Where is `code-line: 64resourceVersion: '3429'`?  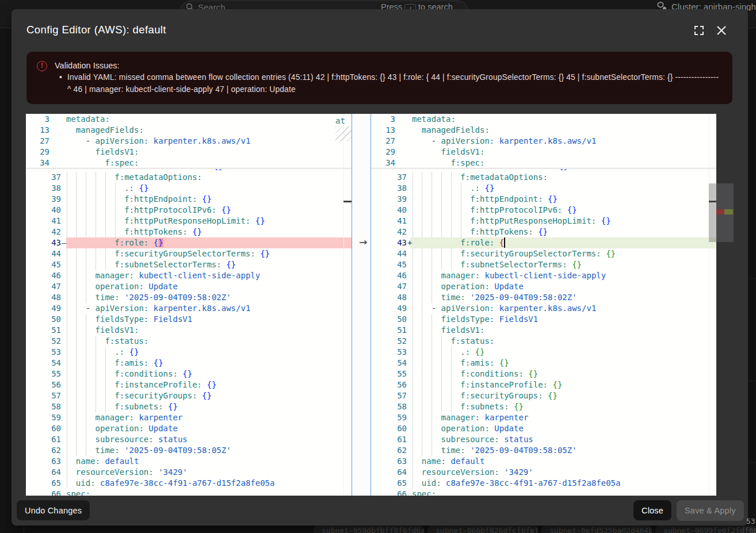 code-line: 64resourceVersion: '3429' is located at coordinates (371, 473).